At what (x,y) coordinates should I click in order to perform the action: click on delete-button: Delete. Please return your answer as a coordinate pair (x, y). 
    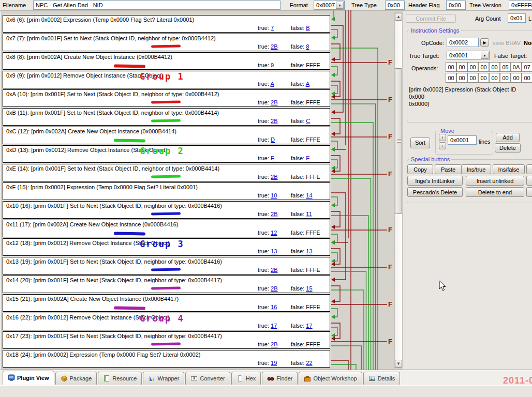
    Looking at the image, I should click on (508, 148).